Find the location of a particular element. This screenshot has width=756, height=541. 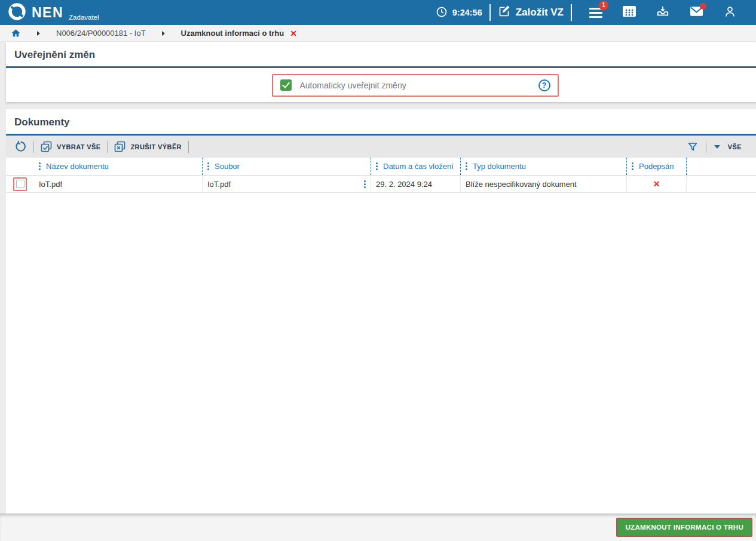

breadcrumb-procurement: N006/24/P00000181 - IoT is located at coordinates (101, 33).